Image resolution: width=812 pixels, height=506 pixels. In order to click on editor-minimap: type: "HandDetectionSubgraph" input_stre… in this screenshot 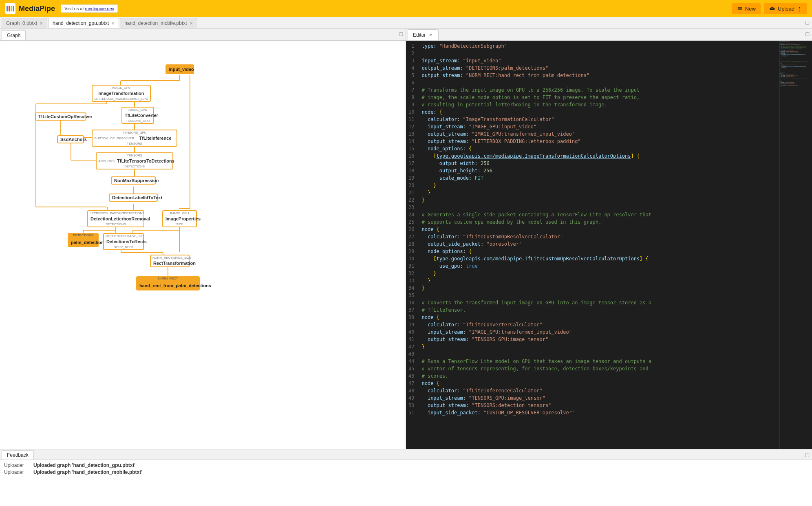, I will do `click(796, 245)`.